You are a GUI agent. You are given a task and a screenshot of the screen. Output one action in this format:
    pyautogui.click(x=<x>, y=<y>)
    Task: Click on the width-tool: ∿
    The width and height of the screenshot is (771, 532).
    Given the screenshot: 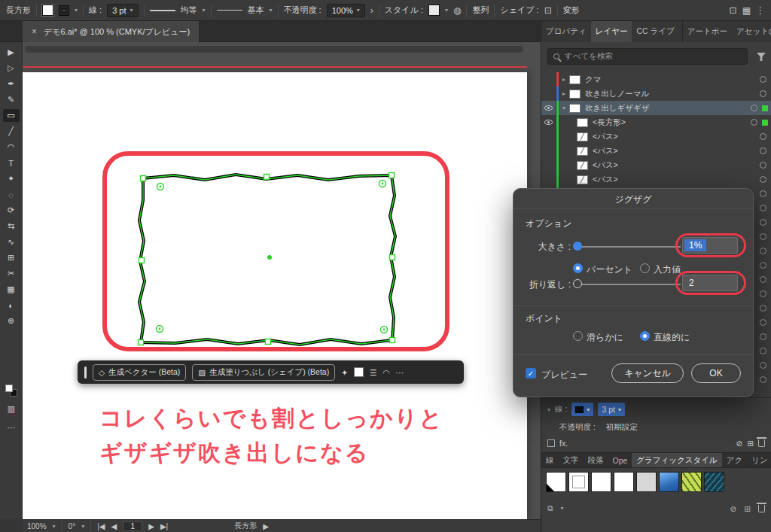 What is the action you would take?
    pyautogui.click(x=11, y=242)
    